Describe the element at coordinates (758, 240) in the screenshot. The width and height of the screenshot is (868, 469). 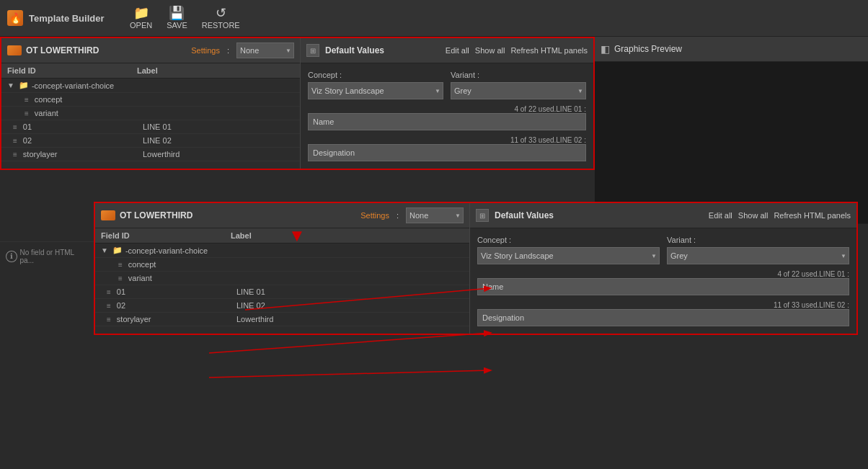
I see `bottom-variant-field-label: Variant :` at that location.